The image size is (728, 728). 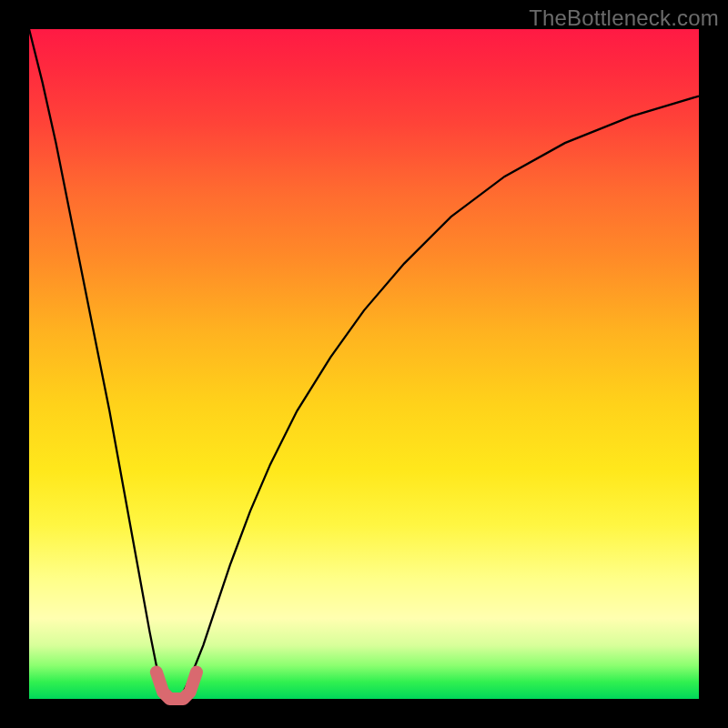 What do you see at coordinates (624, 18) in the screenshot?
I see `watermark-text: TheBottleneck.com` at bounding box center [624, 18].